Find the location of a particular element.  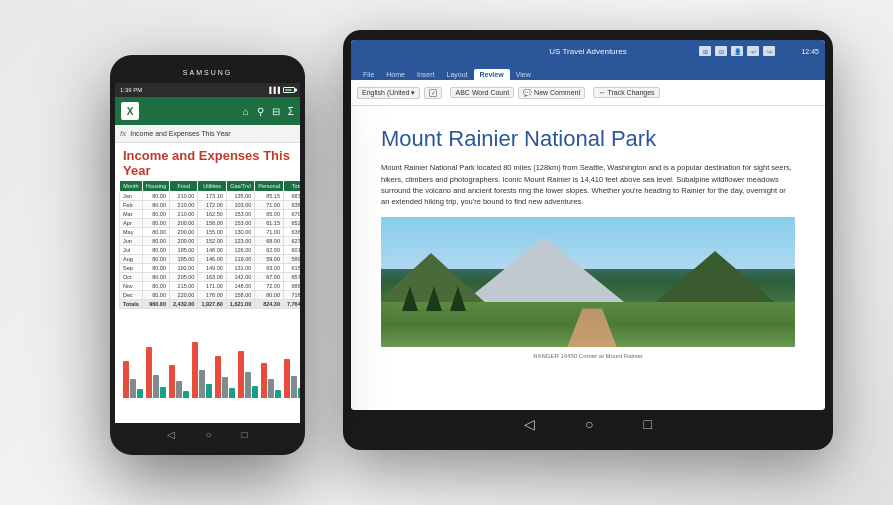

table-cell: 155.00 is located at coordinates (212, 232).